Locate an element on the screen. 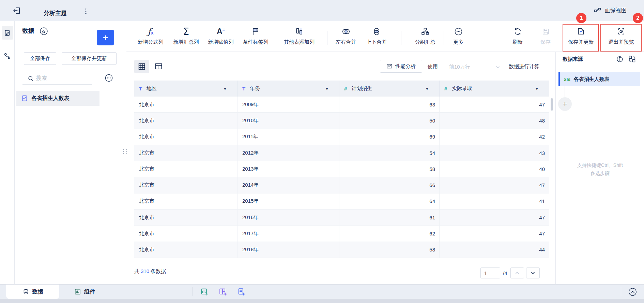 The width and height of the screenshot is (644, 303). save-update-icon is located at coordinates (581, 31).